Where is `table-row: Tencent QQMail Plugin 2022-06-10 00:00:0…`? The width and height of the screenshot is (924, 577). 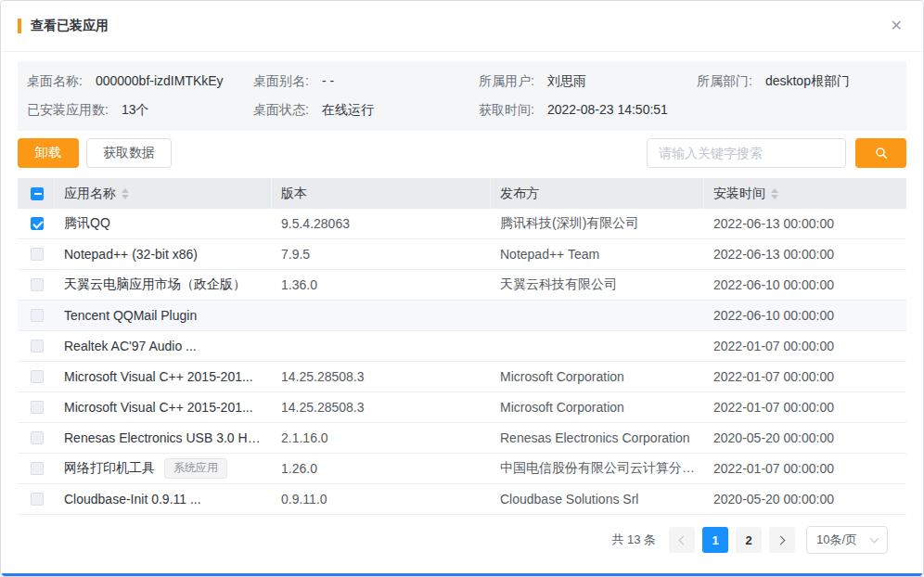
table-row: Tencent QQMail Plugin 2022-06-10 00:00:0… is located at coordinates (462, 315).